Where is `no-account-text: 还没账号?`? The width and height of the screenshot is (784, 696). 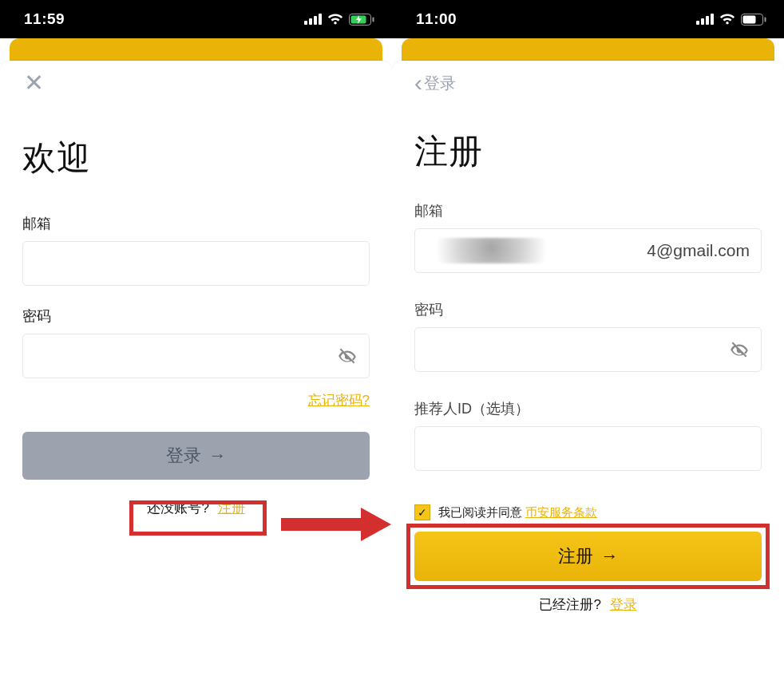
no-account-text: 还没账号? is located at coordinates (177, 508).